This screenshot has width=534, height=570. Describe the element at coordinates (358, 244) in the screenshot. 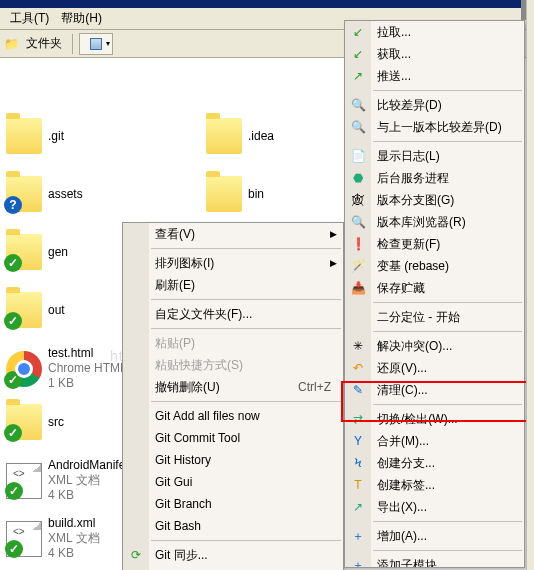

I see `check-icon: ❗` at that location.